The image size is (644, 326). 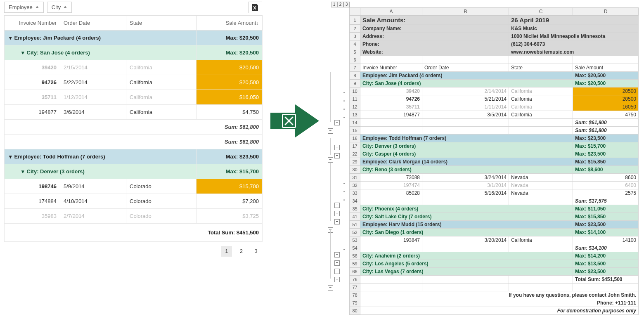 What do you see at coordinates (355, 123) in the screenshot?
I see `row-head: 14` at bounding box center [355, 123].